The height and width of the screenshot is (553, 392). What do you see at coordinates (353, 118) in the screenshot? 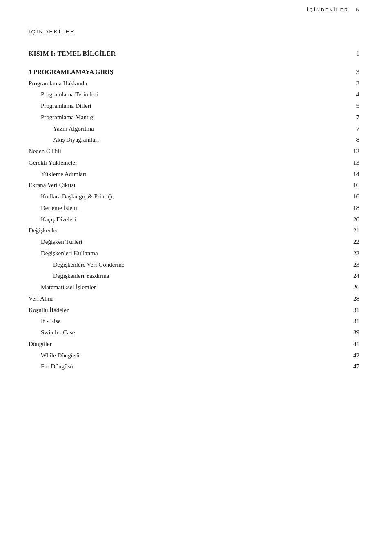
I see `toc-page-5: 7` at bounding box center [353, 118].